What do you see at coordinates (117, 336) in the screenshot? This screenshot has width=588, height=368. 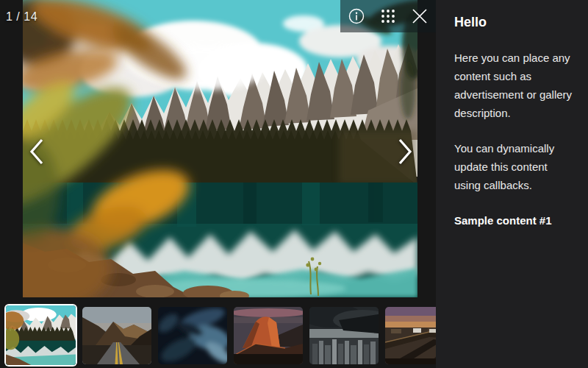 I see `thumbnail-mountain-road` at bounding box center [117, 336].